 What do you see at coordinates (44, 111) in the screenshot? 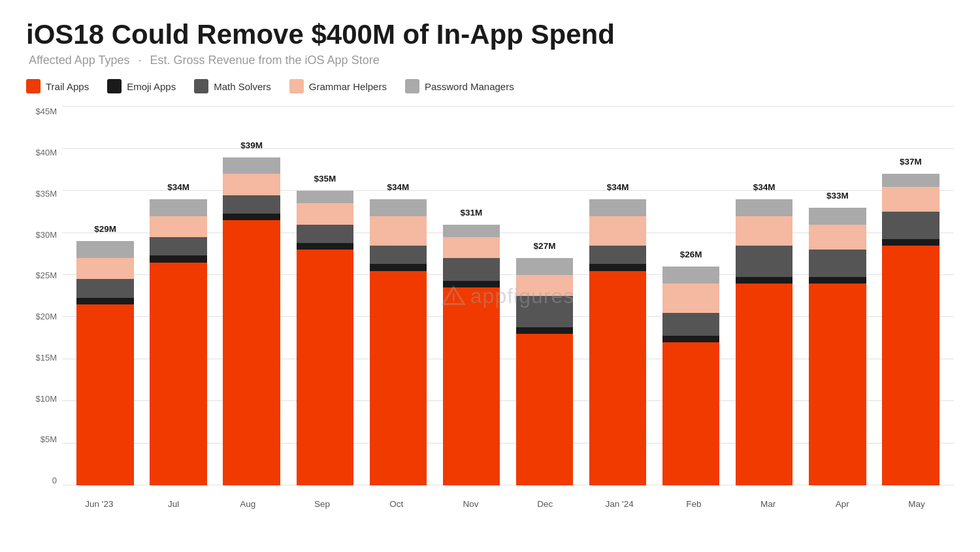
I see `y-label-9: $45M` at bounding box center [44, 111].